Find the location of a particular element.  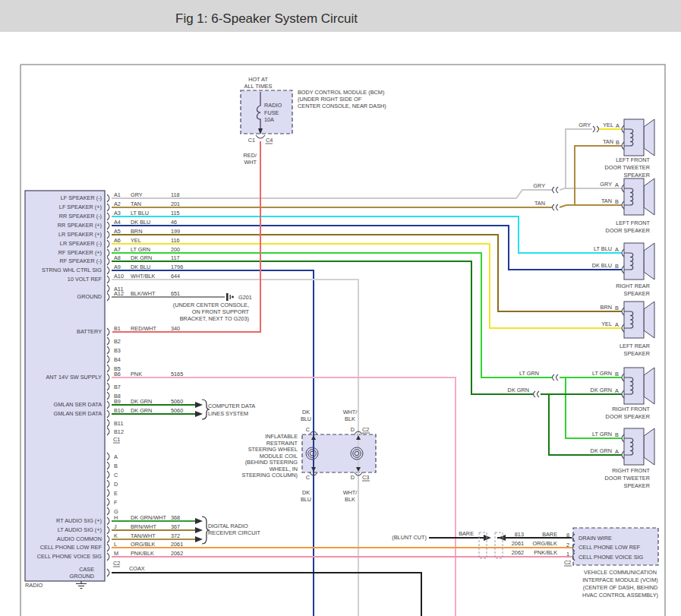

vcim-caption: HVAC CONTROL ASSEMBLY) is located at coordinates (620, 595).